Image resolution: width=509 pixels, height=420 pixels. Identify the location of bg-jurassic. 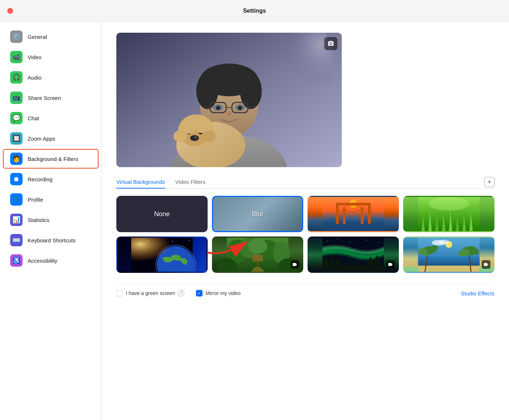
(257, 255).